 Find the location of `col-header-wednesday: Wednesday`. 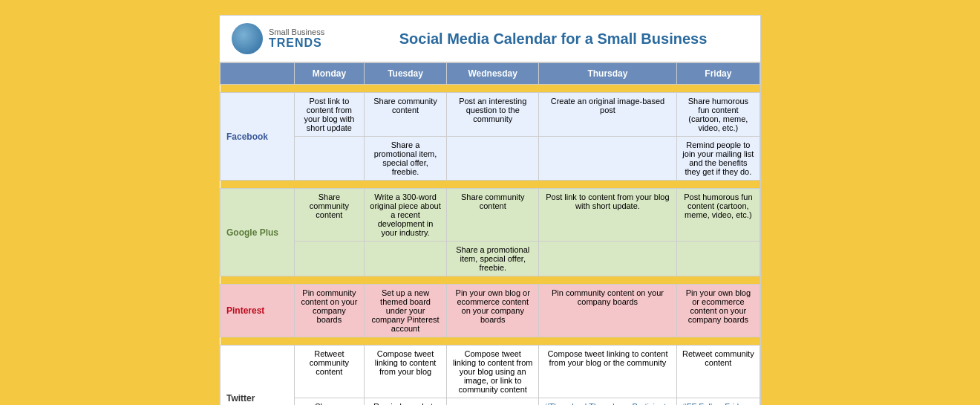

col-header-wednesday: Wednesday is located at coordinates (493, 74).